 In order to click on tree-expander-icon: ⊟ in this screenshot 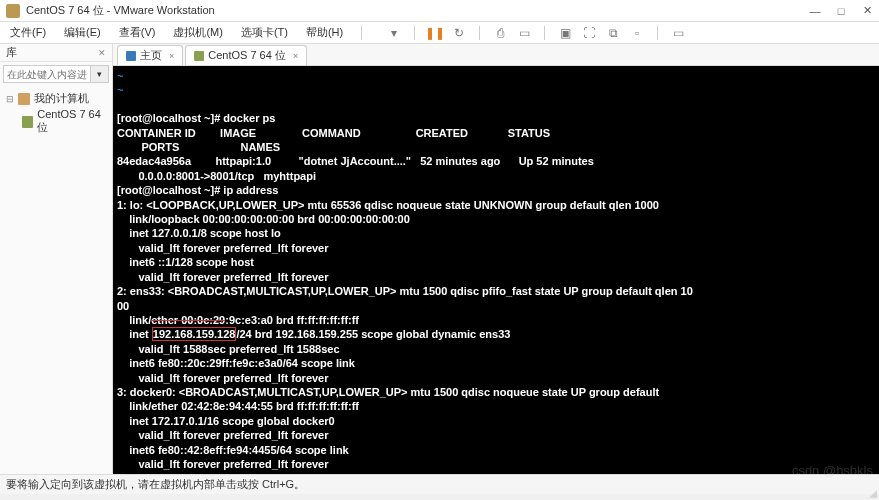, I will do `click(10, 99)`.